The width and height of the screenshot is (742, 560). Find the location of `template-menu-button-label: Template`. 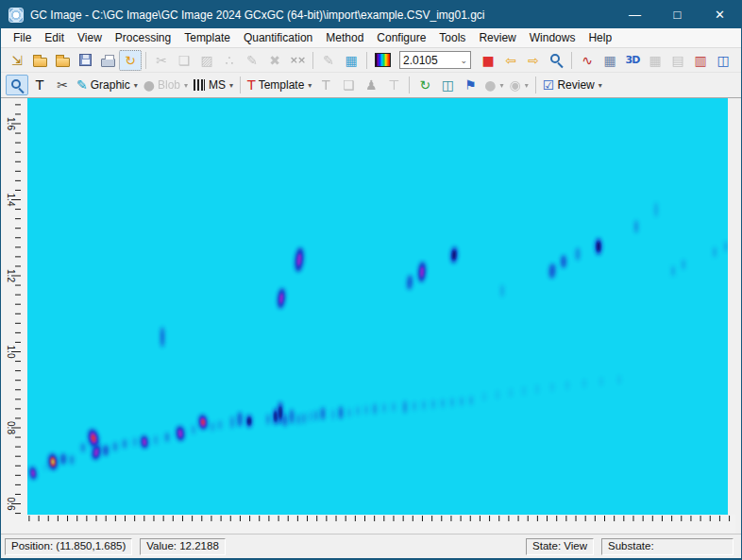

template-menu-button-label: Template is located at coordinates (281, 85).